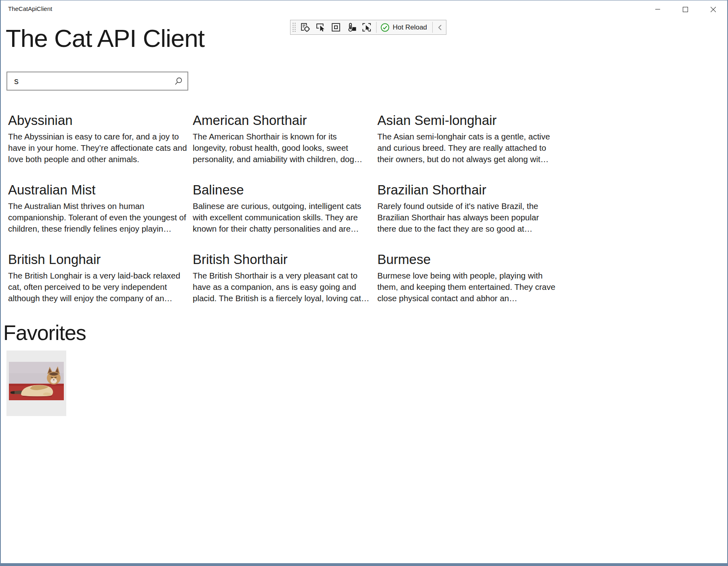 Image resolution: width=728 pixels, height=566 pixels. What do you see at coordinates (98, 208) in the screenshot?
I see `breed-item-australian-mist: Australian Mist The Australian Mist thri…` at bounding box center [98, 208].